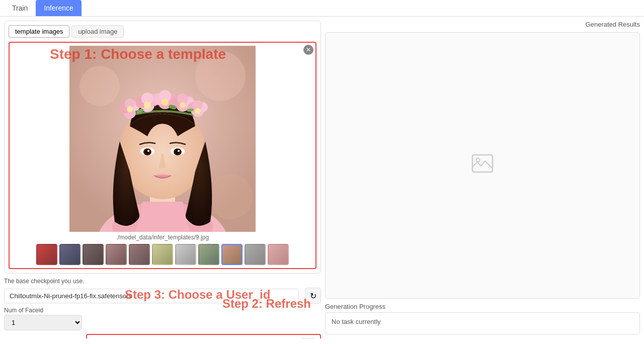  I want to click on tab-train: Train, so click(20, 8).